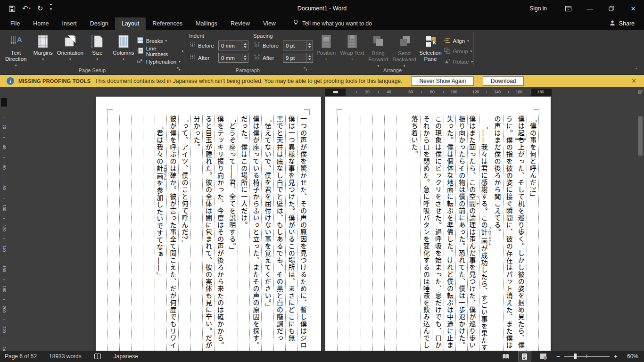 This screenshot has width=644, height=362. What do you see at coordinates (185, 233) in the screenshot?
I see `text-column: 「って、アイツ、僕のこと何て呼んだ?」` at bounding box center [185, 233].